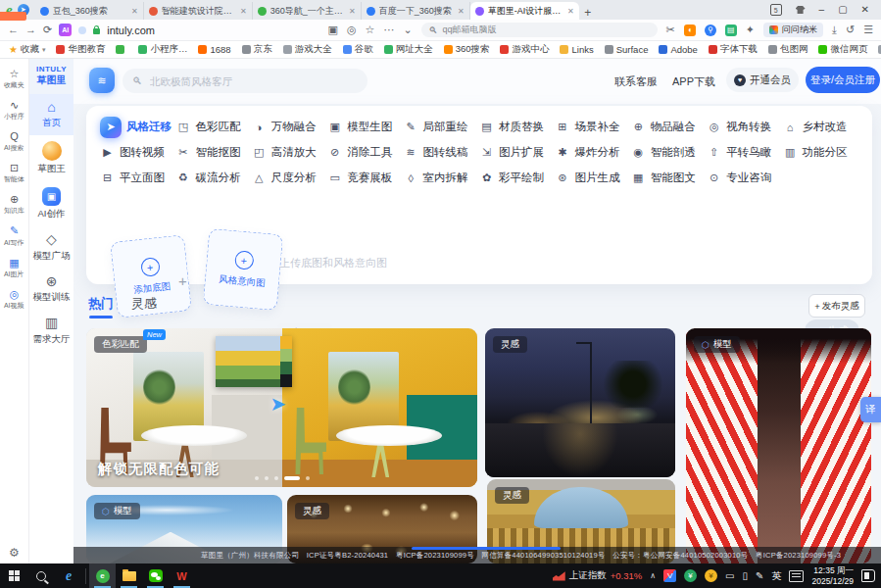 This screenshot has width=881, height=588. I want to click on tool-item-3: ◑ 万物融合, so click(290, 127).